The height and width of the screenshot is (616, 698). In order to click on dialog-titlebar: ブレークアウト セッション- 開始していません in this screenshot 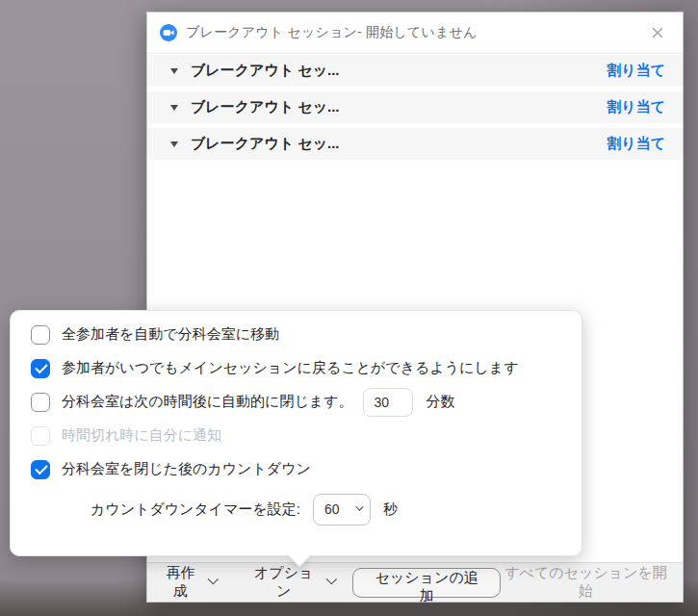, I will do `click(415, 33)`.